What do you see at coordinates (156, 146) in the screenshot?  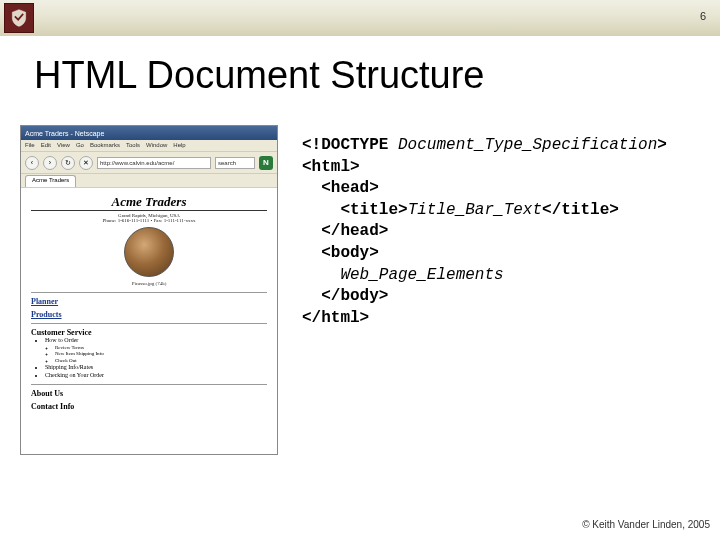 I see `menu-window: Window` at bounding box center [156, 146].